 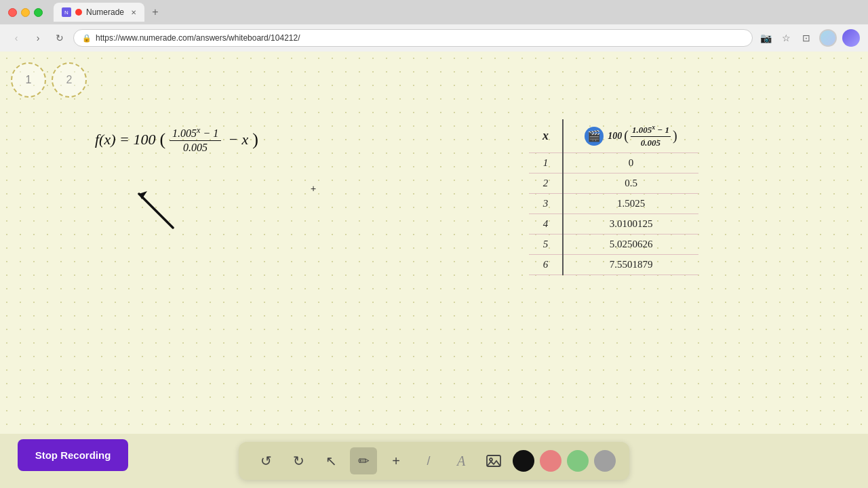 I want to click on col-header-x: x, so click(x=546, y=136).